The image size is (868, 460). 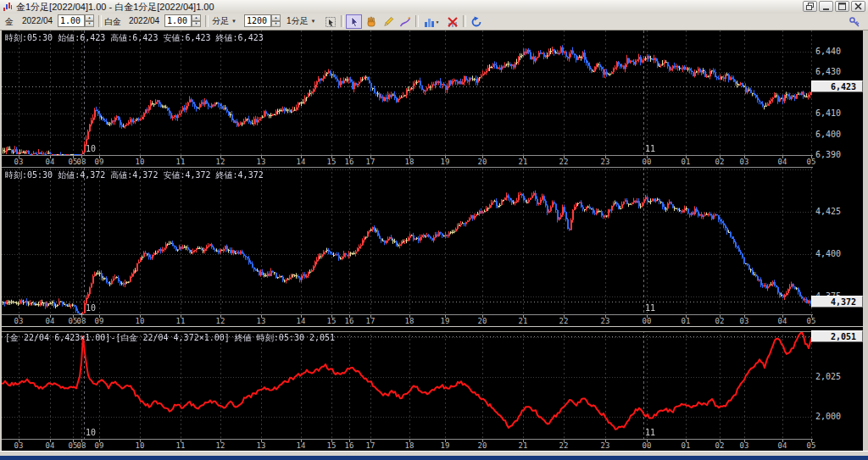 What do you see at coordinates (854, 22) in the screenshot?
I see `key-button` at bounding box center [854, 22].